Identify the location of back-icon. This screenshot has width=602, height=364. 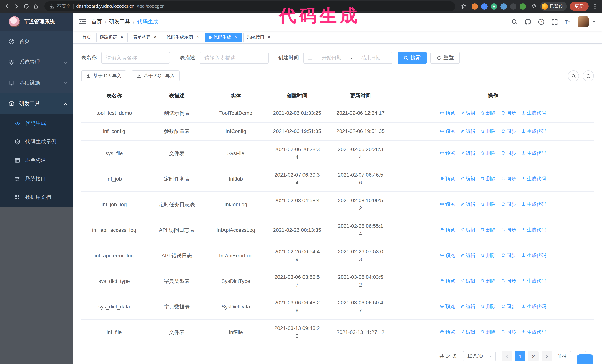
(7, 6).